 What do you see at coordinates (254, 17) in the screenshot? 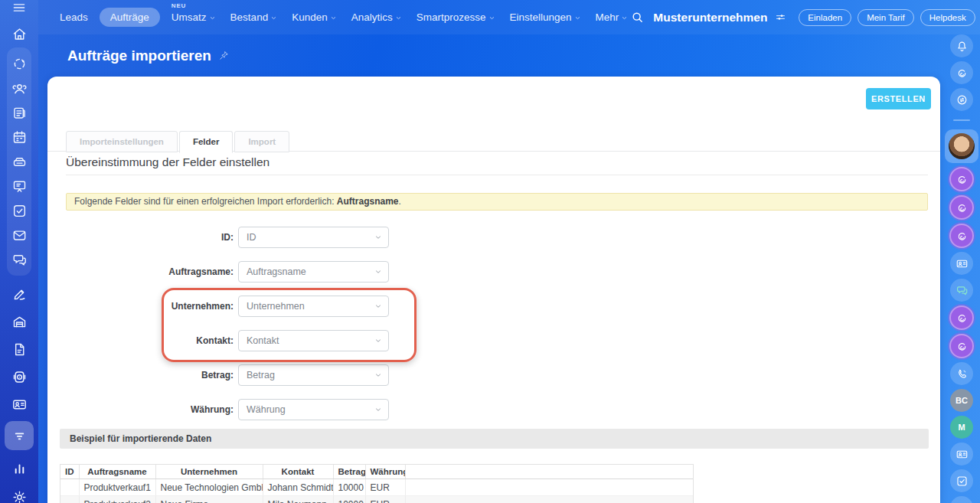
I see `nav-item-bestand: Bestand` at bounding box center [254, 17].